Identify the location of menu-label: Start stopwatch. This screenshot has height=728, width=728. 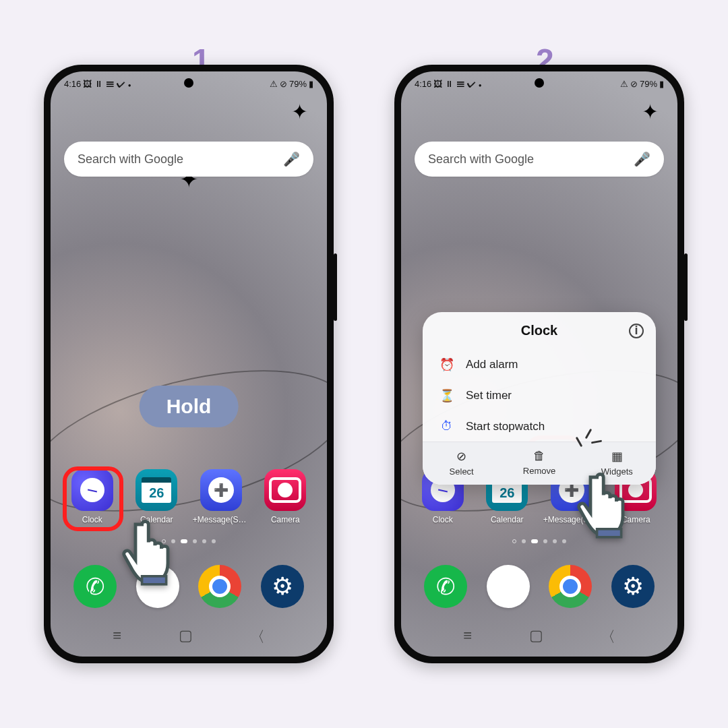
(506, 427).